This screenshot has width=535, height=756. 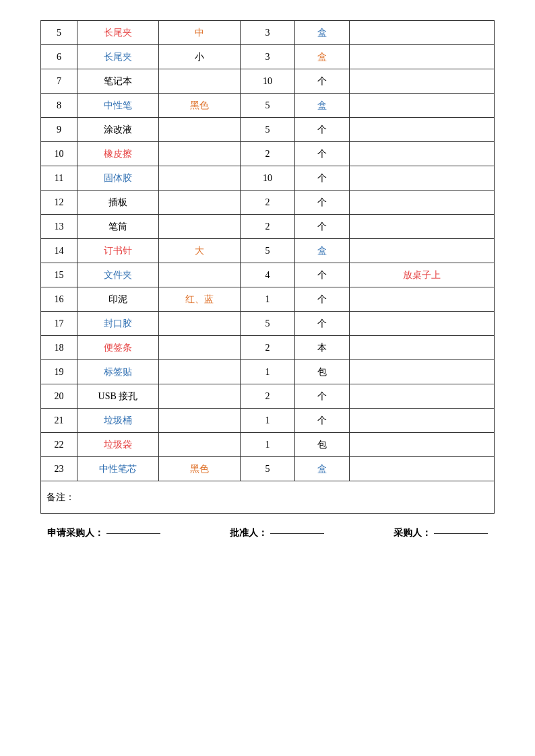 I want to click on cell-num: 6, so click(x=59, y=57).